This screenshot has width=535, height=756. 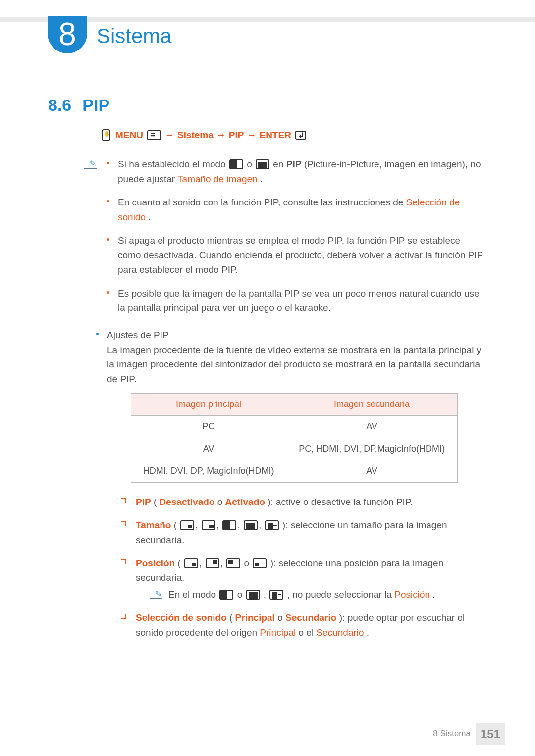 What do you see at coordinates (412, 594) in the screenshot?
I see `posicion-link: Posición` at bounding box center [412, 594].